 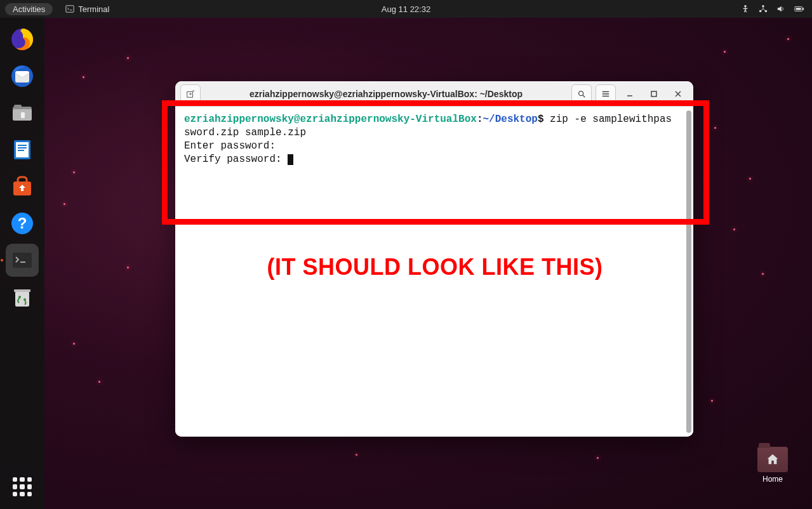 I want to click on maximize-button, so click(x=654, y=94).